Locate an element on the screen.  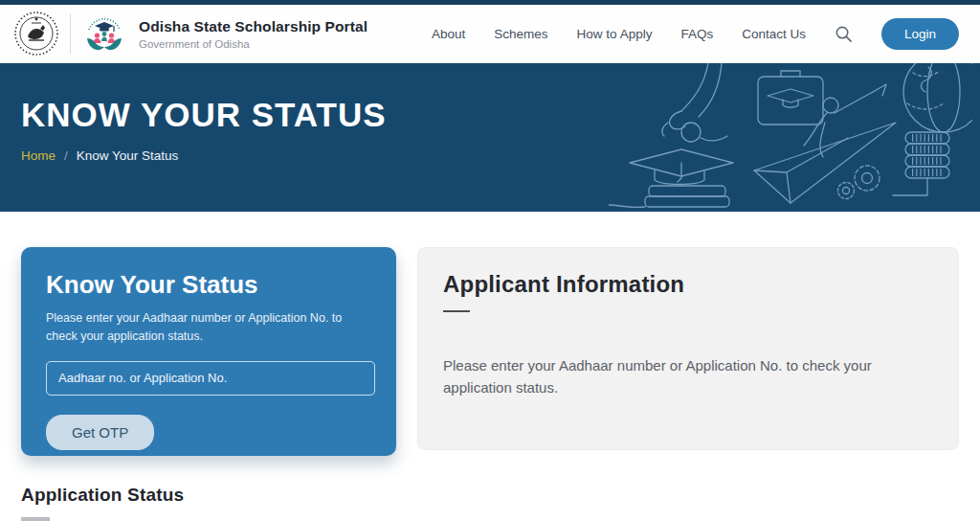
application-status-title: Application Status is located at coordinates (490, 495).